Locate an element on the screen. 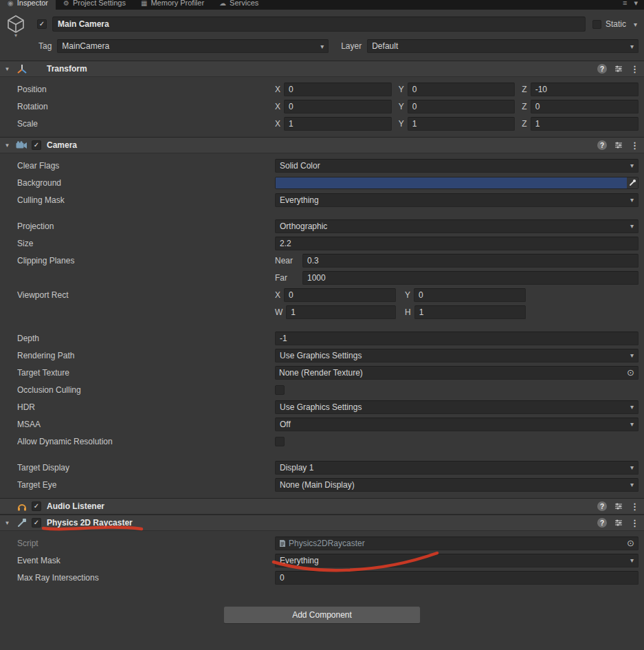 The width and height of the screenshot is (644, 650). msaa-dropdown: Off ▾ is located at coordinates (456, 424).